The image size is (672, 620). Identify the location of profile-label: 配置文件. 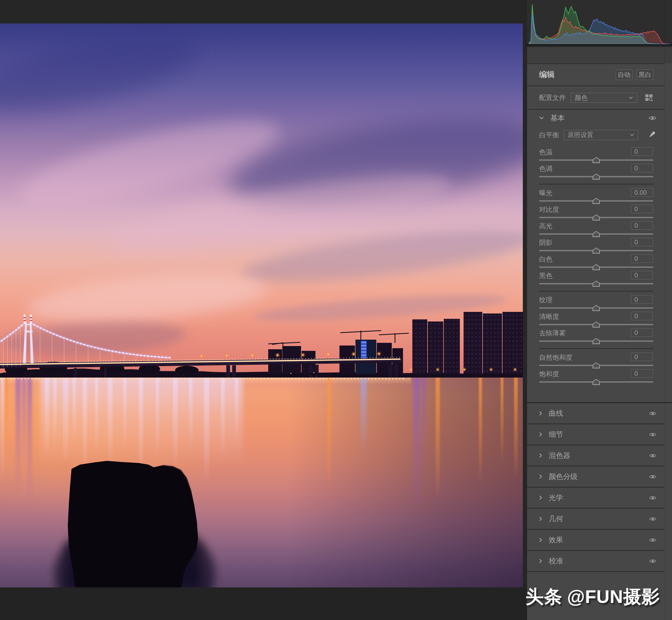
(553, 98).